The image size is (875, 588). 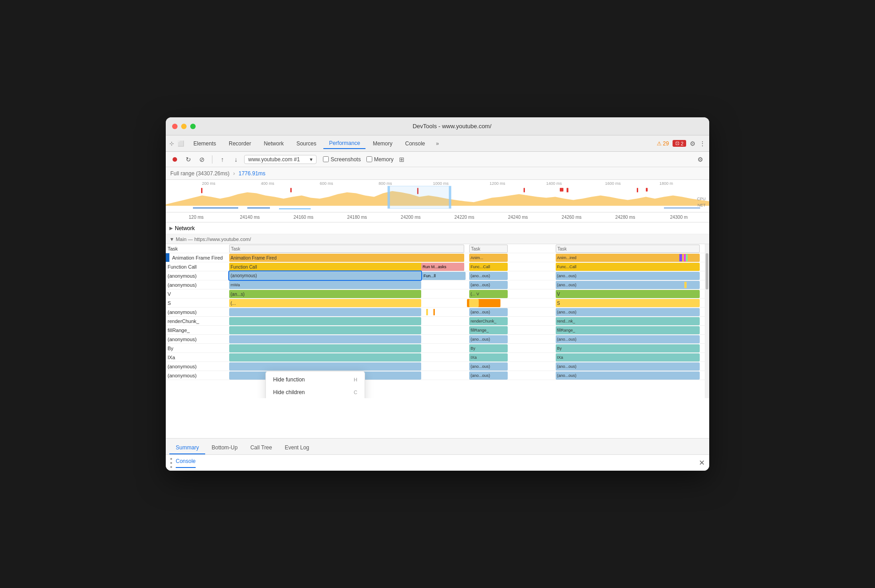 What do you see at coordinates (438, 463) in the screenshot?
I see `console-bar: Console ✕` at bounding box center [438, 463].